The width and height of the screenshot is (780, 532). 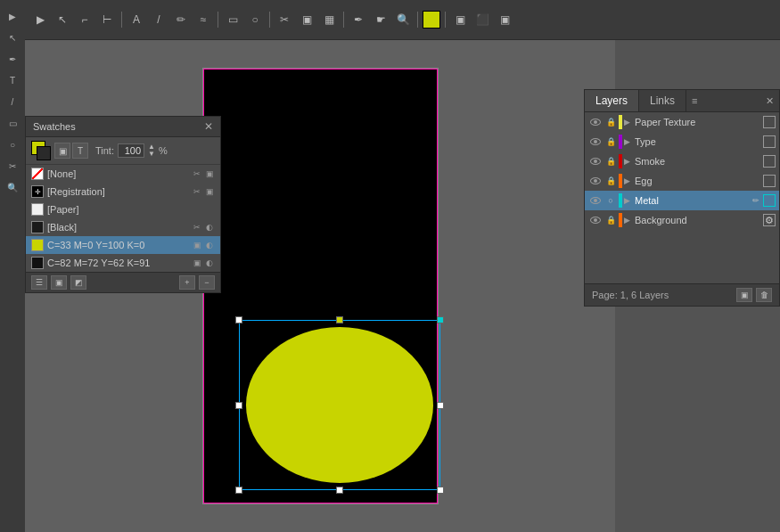 I want to click on tab-links: Links, so click(x=663, y=101).